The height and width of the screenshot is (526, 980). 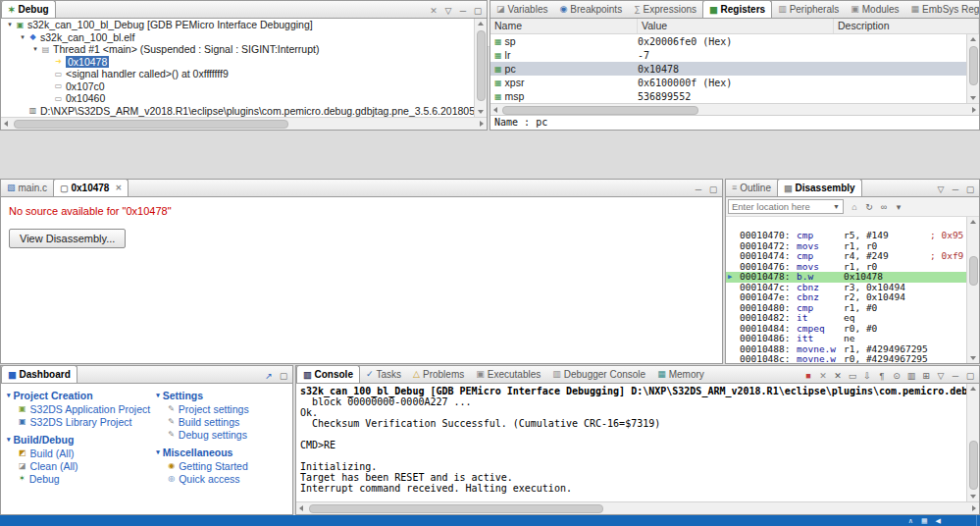 I want to click on debug-tree-row: ▾◆s32k_can_100_bl.elf, so click(x=237, y=37).